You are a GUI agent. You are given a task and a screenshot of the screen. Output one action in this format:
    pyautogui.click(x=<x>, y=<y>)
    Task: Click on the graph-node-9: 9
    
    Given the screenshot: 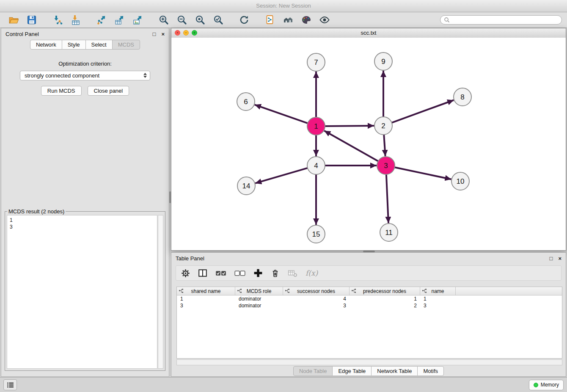 What is the action you would take?
    pyautogui.click(x=383, y=61)
    